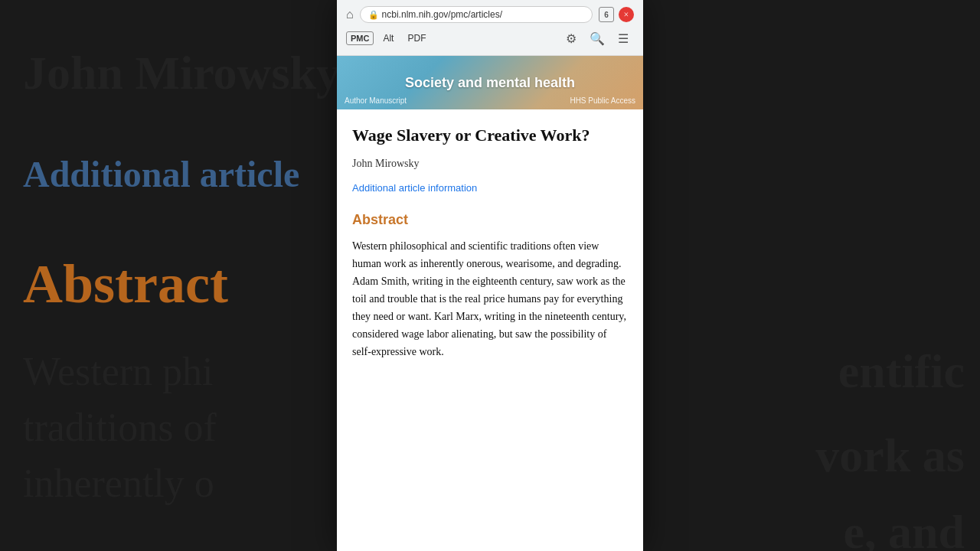  Describe the element at coordinates (904, 528) in the screenshot. I see `bg-right-and: e, and` at that location.